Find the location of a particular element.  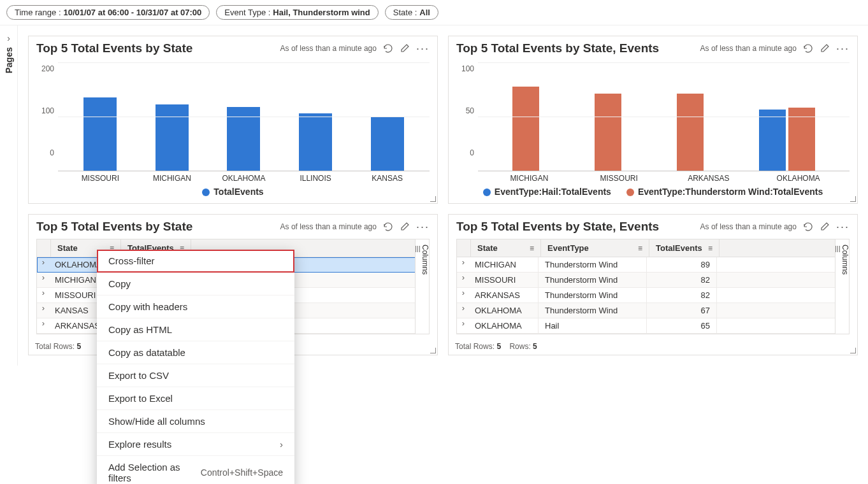

table-row: ›ARKANSASThunderstorm Wind82 is located at coordinates (653, 295).